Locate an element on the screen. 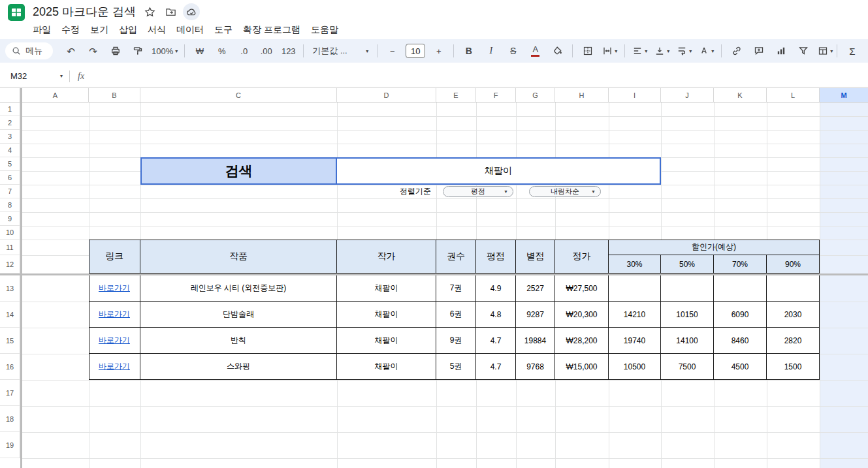 This screenshot has width=868, height=468. bold-button: B is located at coordinates (469, 51).